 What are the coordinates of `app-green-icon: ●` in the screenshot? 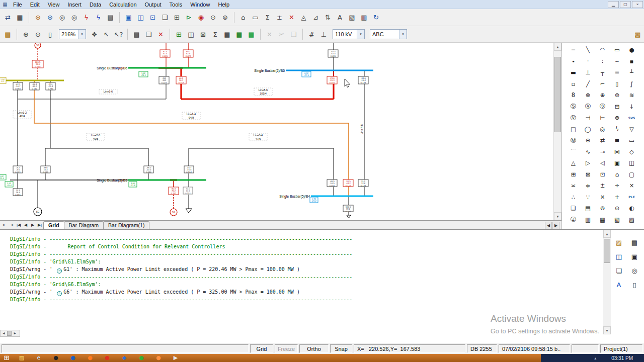 It's located at (141, 358).